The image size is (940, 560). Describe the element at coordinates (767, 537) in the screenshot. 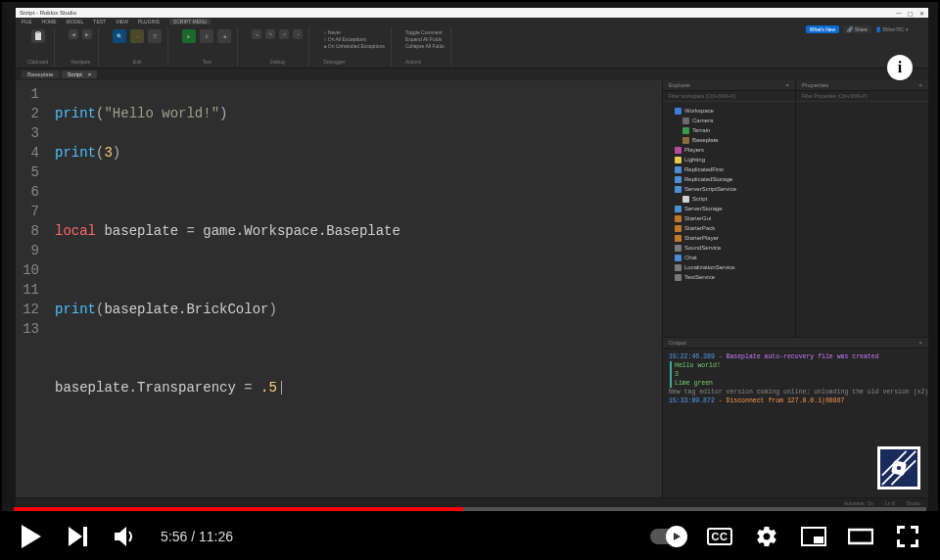

I see `settings-button` at that location.